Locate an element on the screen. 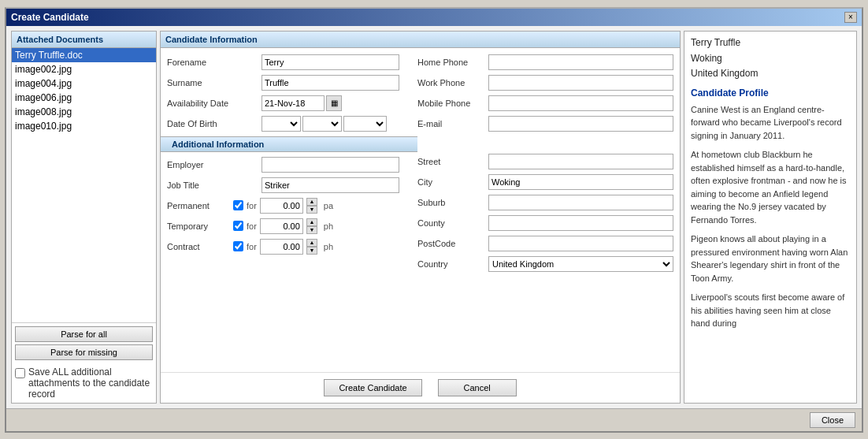 The width and height of the screenshot is (868, 439). email-row: E-mail is located at coordinates (545, 124).